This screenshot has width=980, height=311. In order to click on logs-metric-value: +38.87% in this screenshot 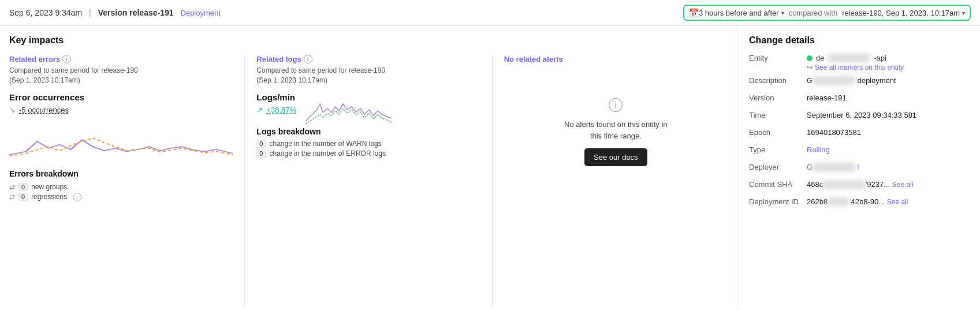, I will do `click(281, 110)`.